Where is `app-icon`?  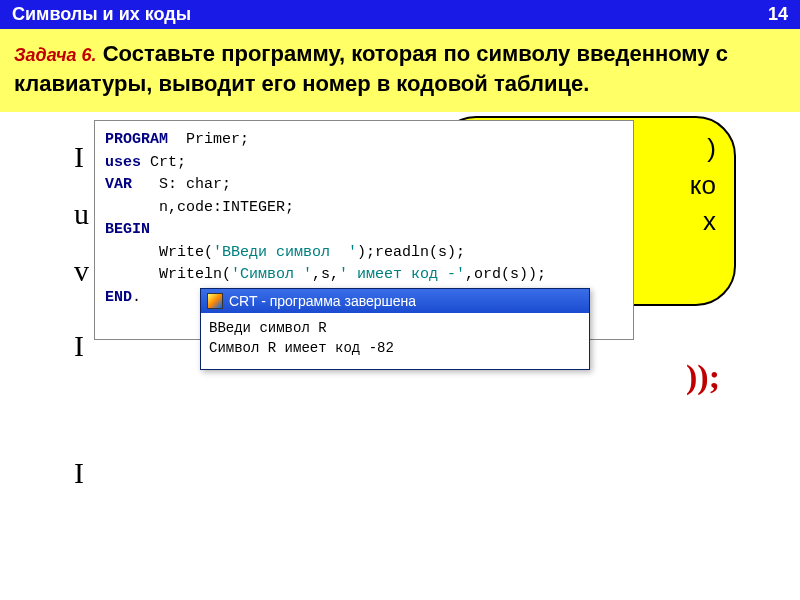
app-icon is located at coordinates (215, 301).